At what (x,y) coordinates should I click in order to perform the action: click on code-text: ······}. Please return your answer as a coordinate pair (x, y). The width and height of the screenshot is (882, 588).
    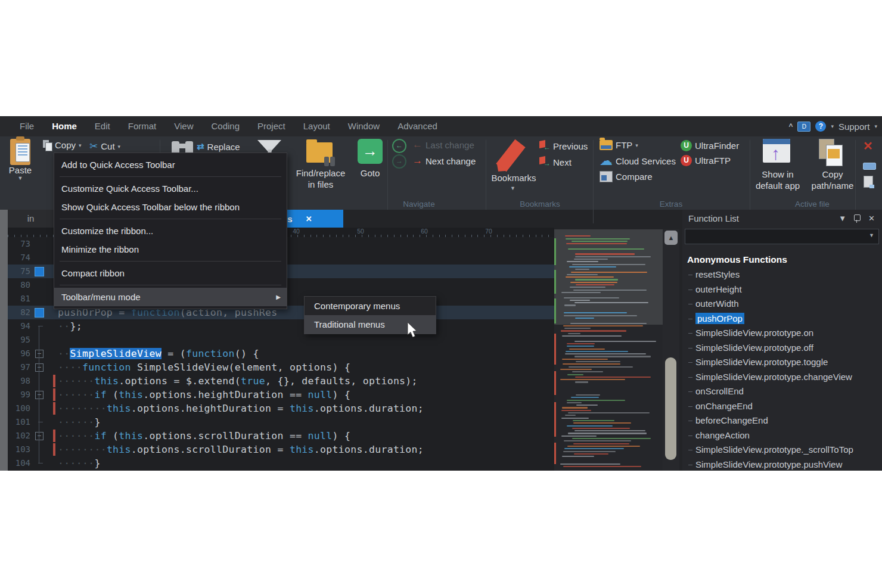
    Looking at the image, I should click on (79, 422).